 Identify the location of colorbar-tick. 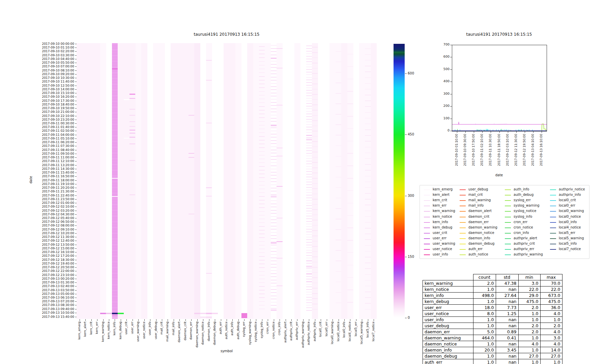
(406, 257).